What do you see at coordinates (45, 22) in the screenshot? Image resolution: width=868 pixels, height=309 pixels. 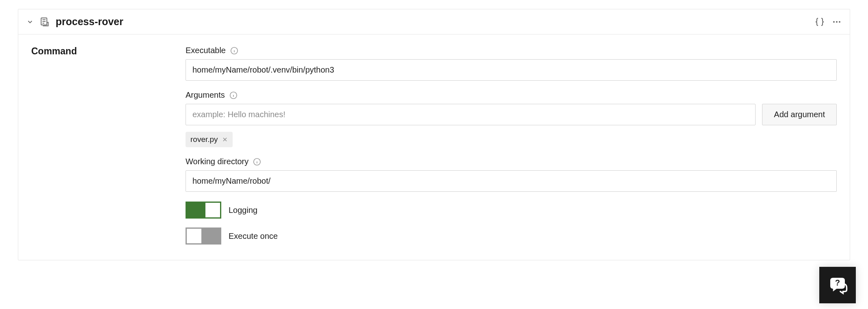 I see `process-icon` at bounding box center [45, 22].